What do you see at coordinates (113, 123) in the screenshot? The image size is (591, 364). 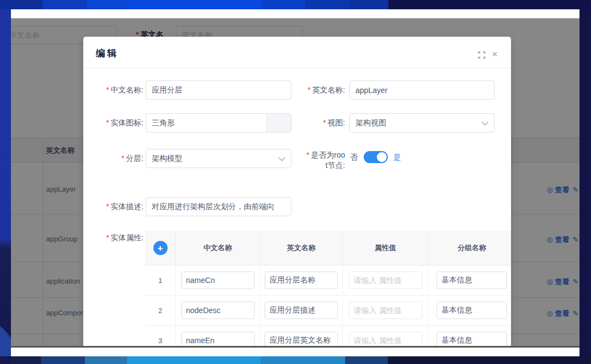 I see `entity-icon-label: *实体图标:` at bounding box center [113, 123].